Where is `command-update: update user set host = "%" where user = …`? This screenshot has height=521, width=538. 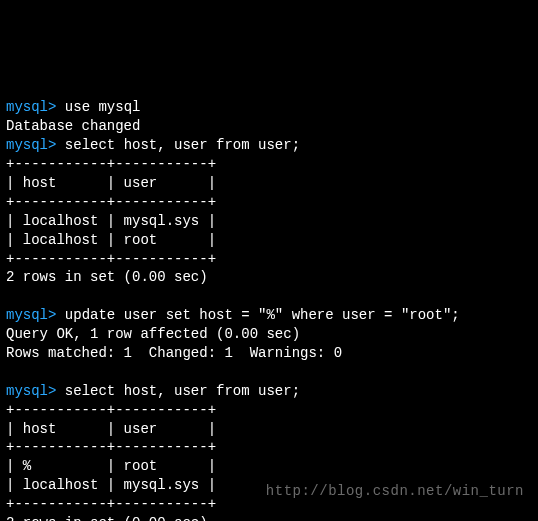 command-update: update user set host = "%" where user = … is located at coordinates (258, 315).